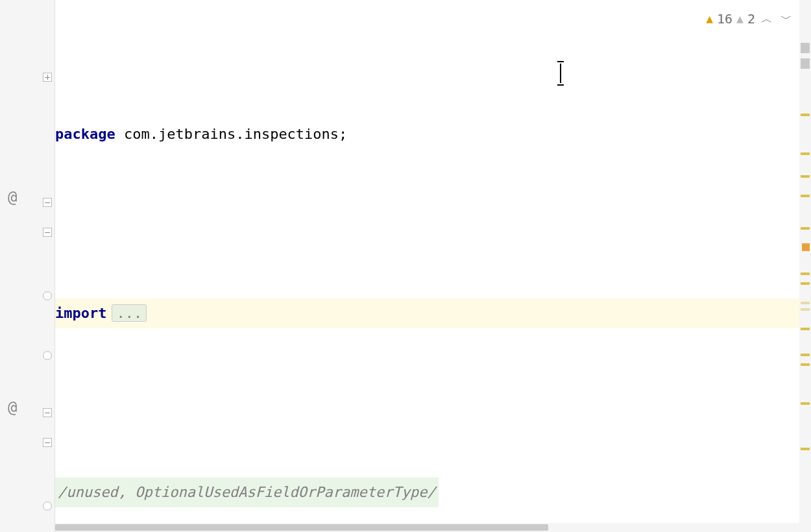  I want to click on fold-expand-icon, so click(47, 77).